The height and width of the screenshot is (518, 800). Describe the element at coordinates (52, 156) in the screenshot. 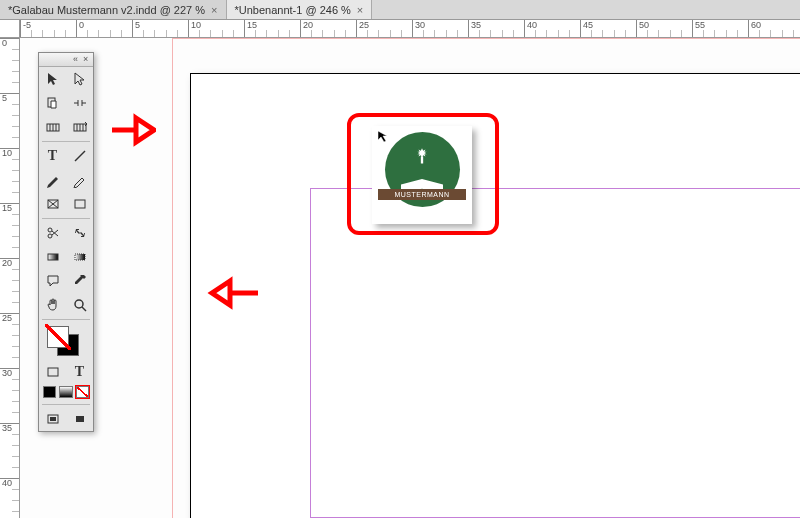

I see `type-tool: T` at that location.